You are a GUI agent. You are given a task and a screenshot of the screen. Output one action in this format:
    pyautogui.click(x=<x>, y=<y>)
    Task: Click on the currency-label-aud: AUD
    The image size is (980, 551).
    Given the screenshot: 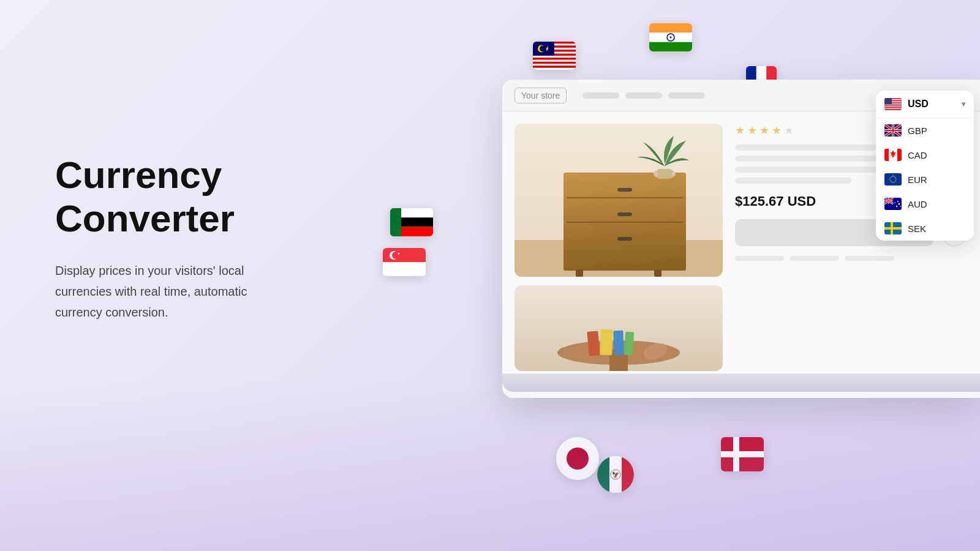 What is the action you would take?
    pyautogui.click(x=918, y=204)
    